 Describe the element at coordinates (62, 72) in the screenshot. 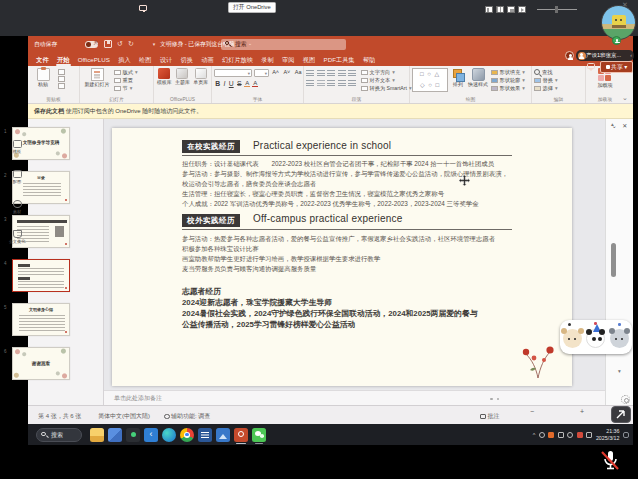

I see `cut-icon` at that location.